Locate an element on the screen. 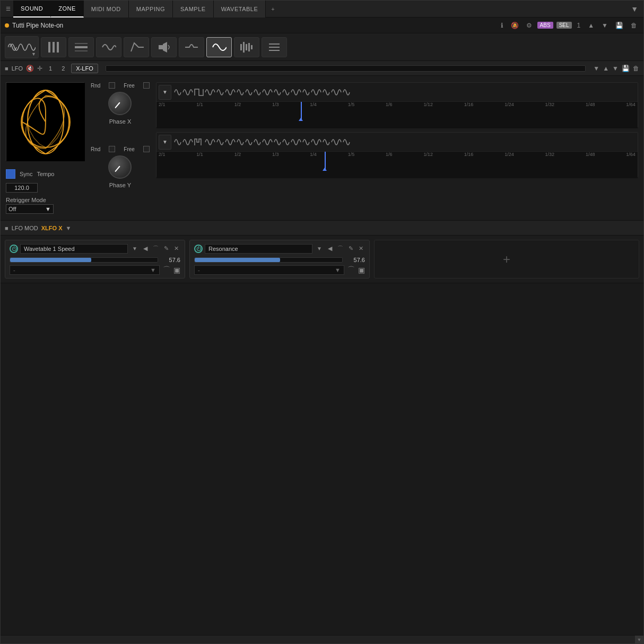 The height and width of the screenshot is (644, 644). wave-x-selector is located at coordinates (288, 92).